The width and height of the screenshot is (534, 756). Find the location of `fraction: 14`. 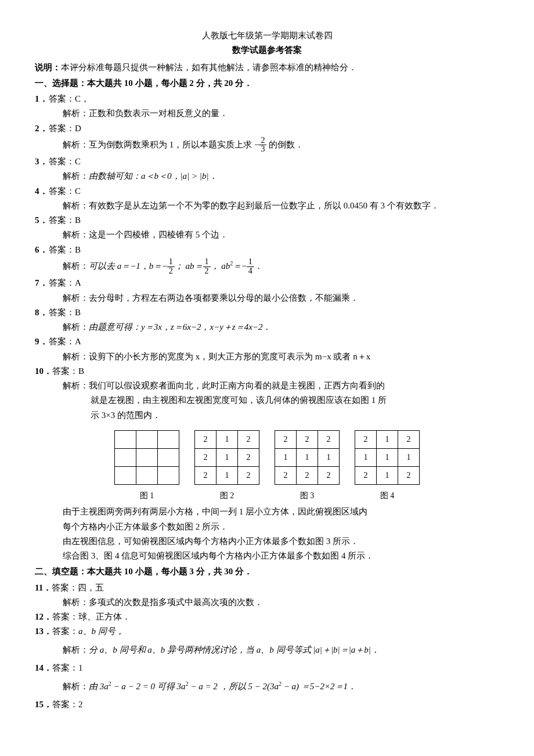

fraction: 14 is located at coordinates (251, 267).